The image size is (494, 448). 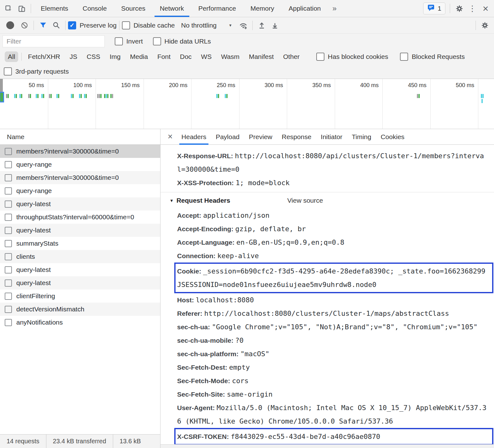 I want to click on type-filter-doc: Doc, so click(x=186, y=57).